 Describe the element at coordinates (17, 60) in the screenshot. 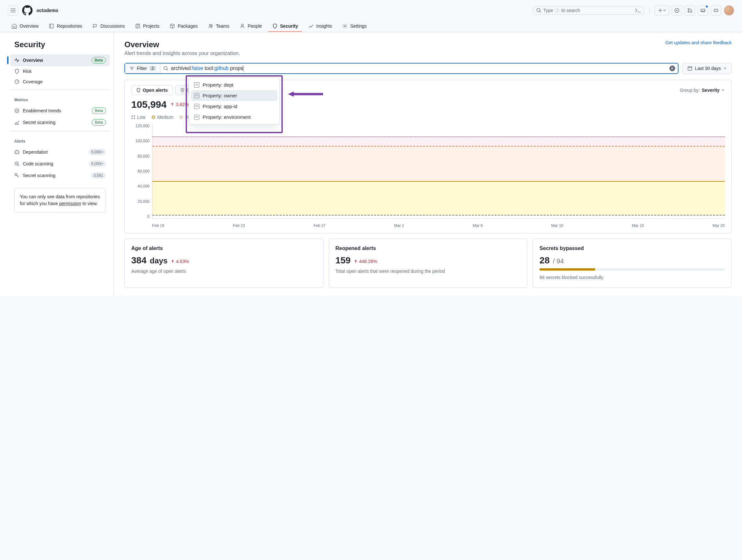

I see `pulse-icon` at that location.